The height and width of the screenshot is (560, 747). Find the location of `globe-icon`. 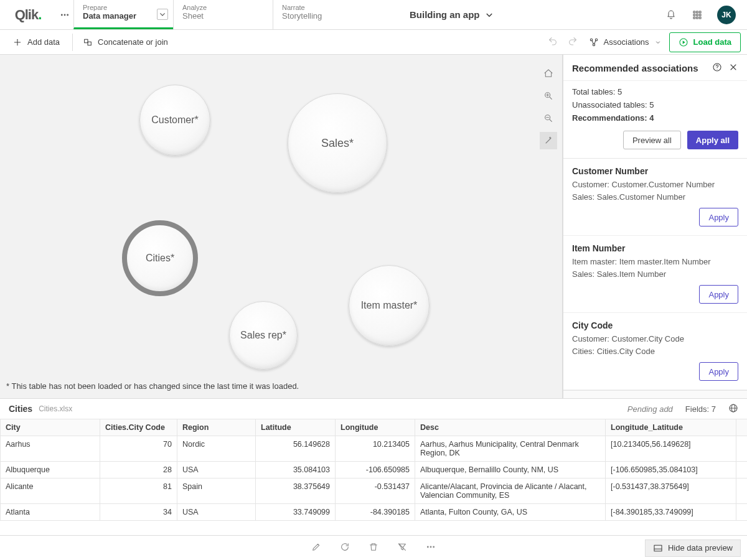

globe-icon is located at coordinates (733, 409).